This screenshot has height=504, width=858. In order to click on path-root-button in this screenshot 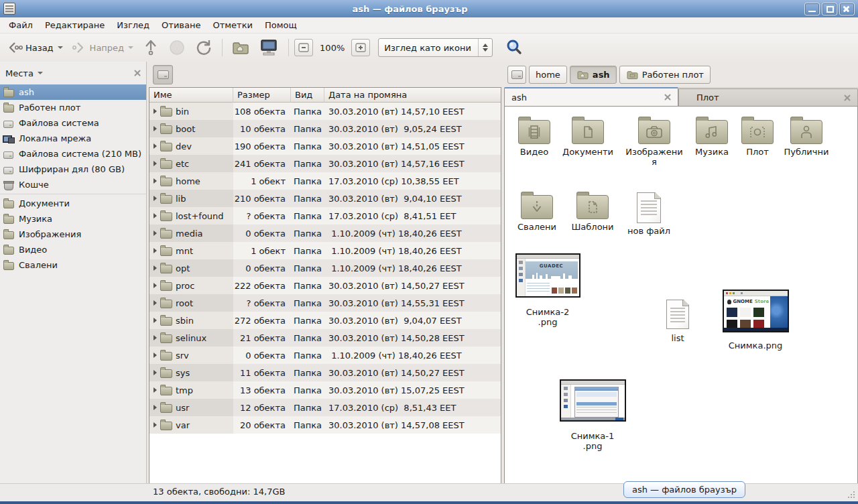, I will do `click(517, 75)`.